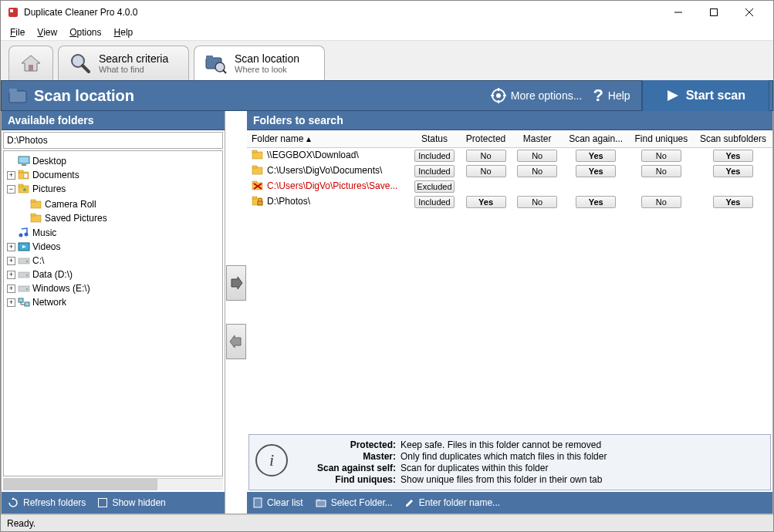 The image size is (774, 532). I want to click on tree-videos: Videos, so click(46, 247).